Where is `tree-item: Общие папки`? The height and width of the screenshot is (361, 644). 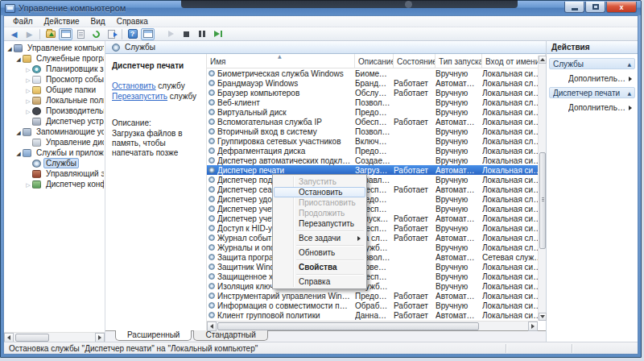 tree-item: Общие папки is located at coordinates (55, 90).